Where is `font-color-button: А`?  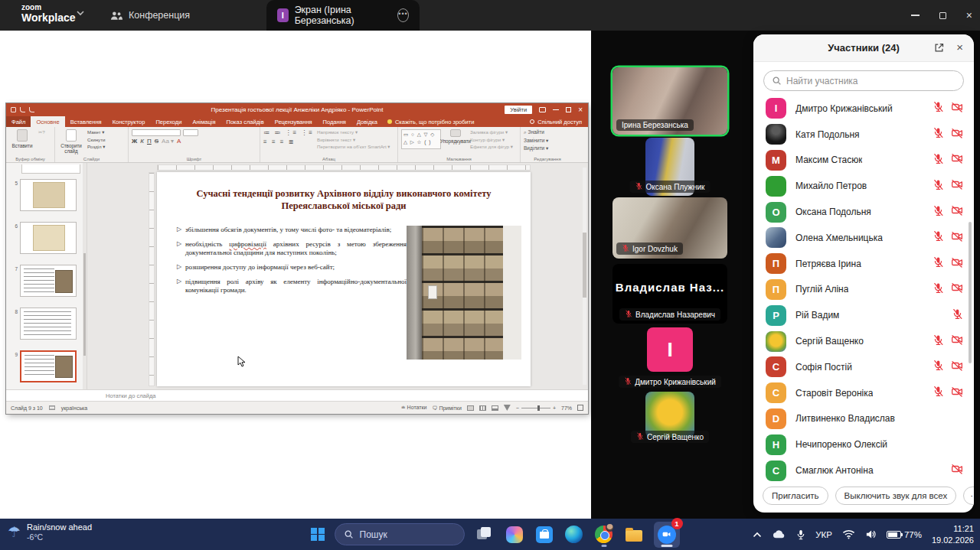
font-color-button: А is located at coordinates (179, 141).